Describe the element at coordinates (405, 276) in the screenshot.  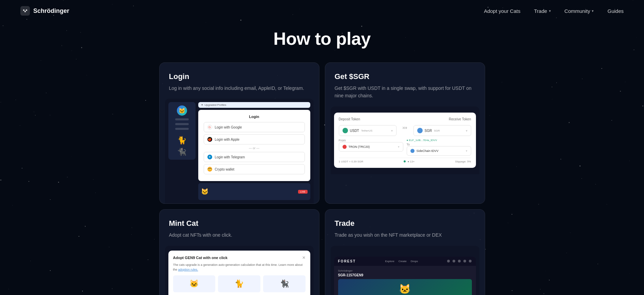
I see `trade-mockup: FOREST Explore Create Drops` at that location.